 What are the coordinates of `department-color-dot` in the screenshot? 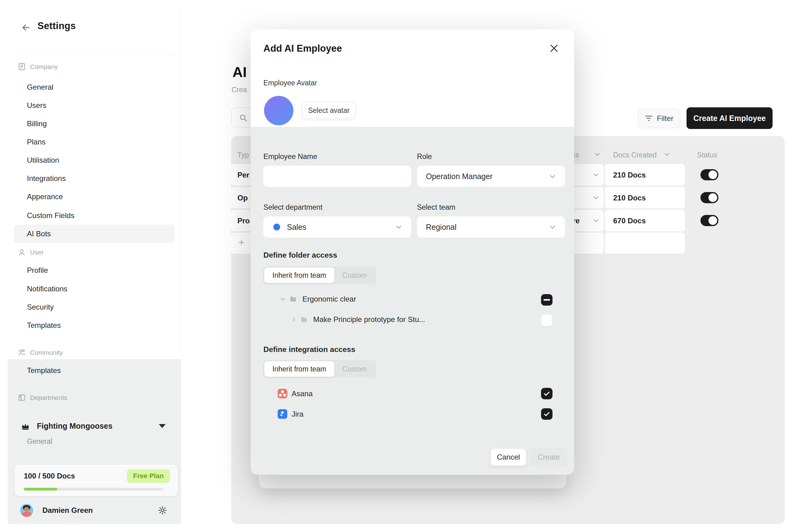 It's located at (277, 227).